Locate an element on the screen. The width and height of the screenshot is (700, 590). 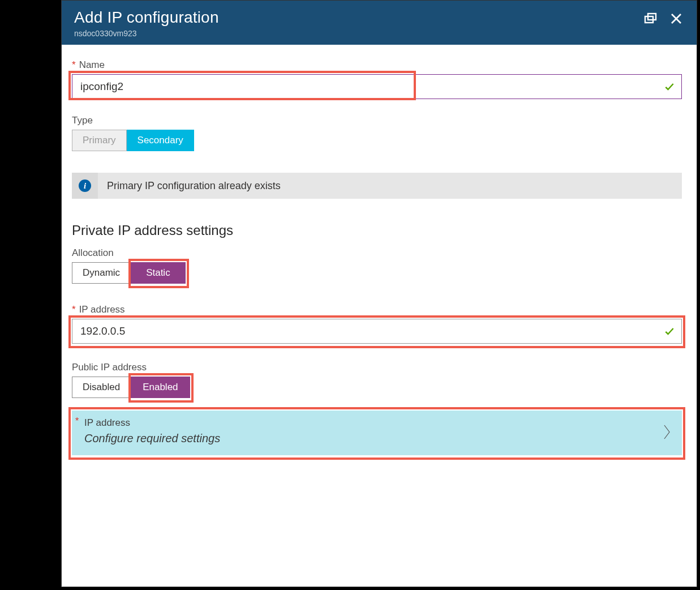
close-icon is located at coordinates (676, 19).